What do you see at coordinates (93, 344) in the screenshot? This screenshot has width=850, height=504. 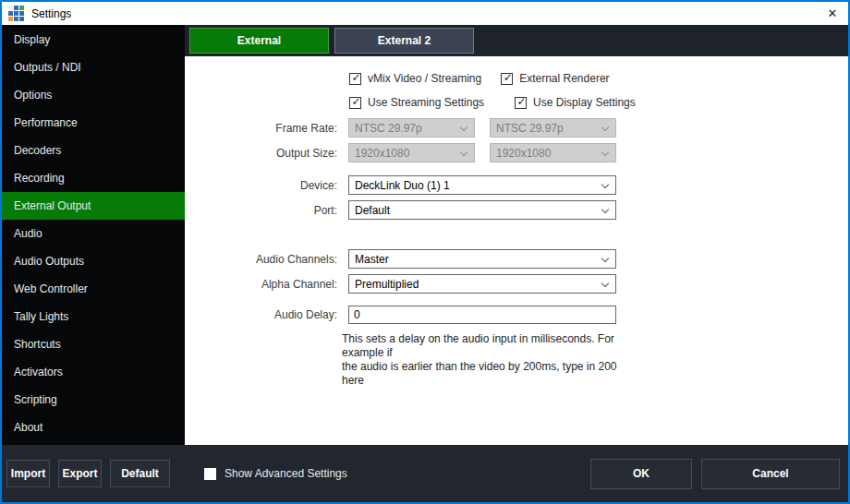 I see `sidebar-item-shortcuts: Shortcuts` at bounding box center [93, 344].